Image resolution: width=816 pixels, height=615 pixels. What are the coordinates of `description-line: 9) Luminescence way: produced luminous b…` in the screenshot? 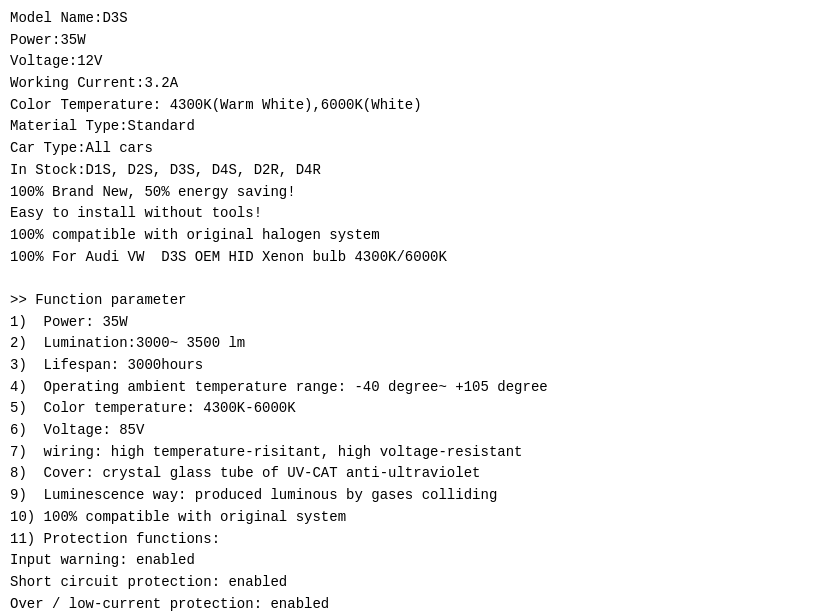 It's located at (408, 496).